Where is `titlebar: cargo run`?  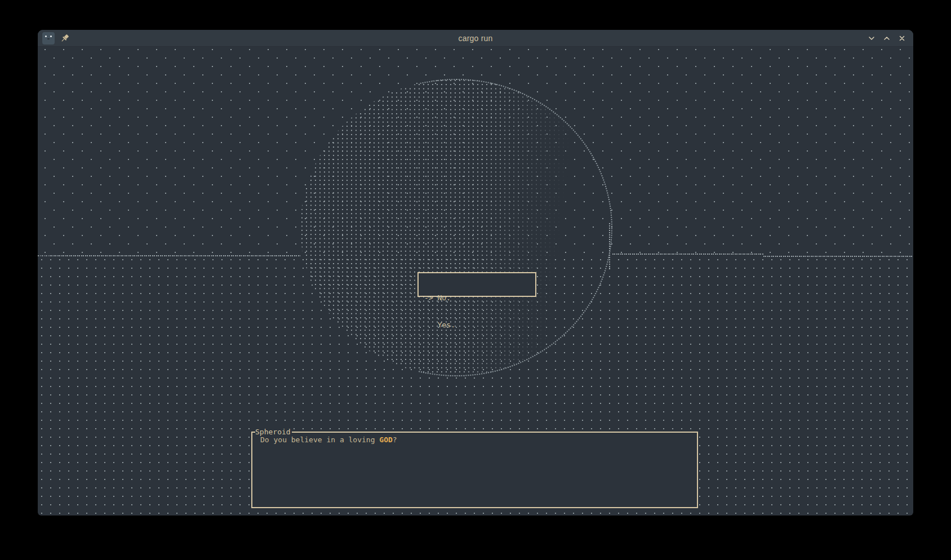
titlebar: cargo run is located at coordinates (476, 38).